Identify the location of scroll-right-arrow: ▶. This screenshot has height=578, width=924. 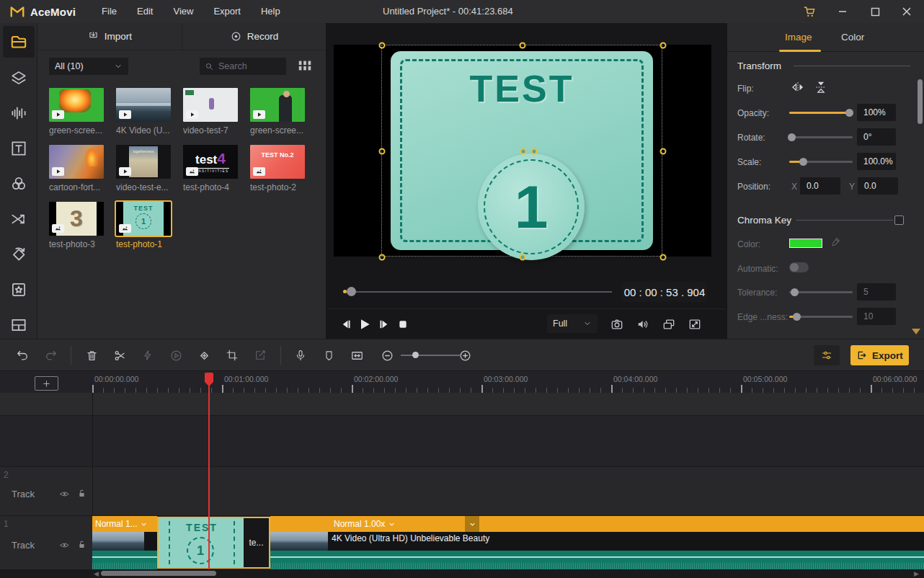
(917, 574).